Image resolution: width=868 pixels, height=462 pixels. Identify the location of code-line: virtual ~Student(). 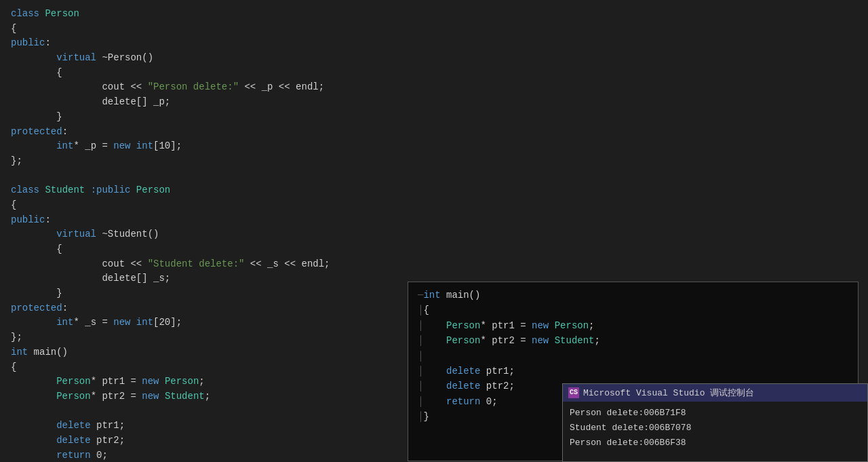
(436, 235).